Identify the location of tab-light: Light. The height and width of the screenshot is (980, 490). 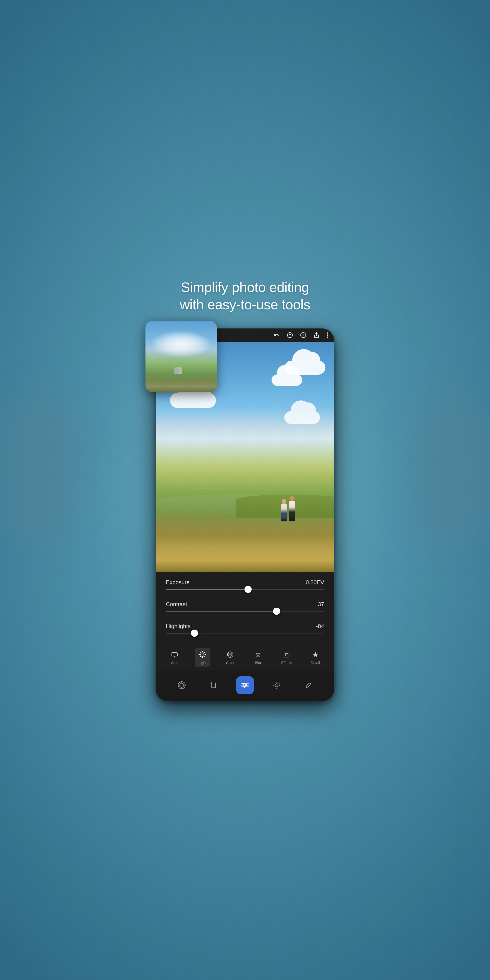
(202, 657).